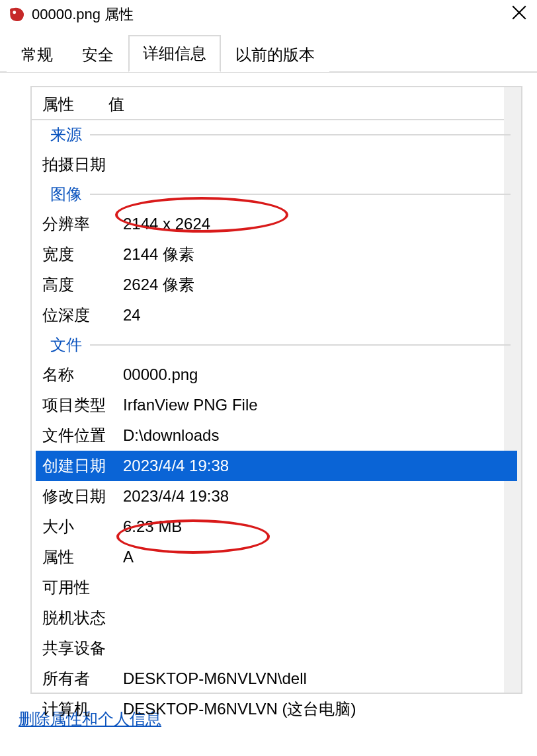 The image size is (537, 756). Describe the element at coordinates (317, 285) in the screenshot. I see `prop-value: 2624 像素` at that location.